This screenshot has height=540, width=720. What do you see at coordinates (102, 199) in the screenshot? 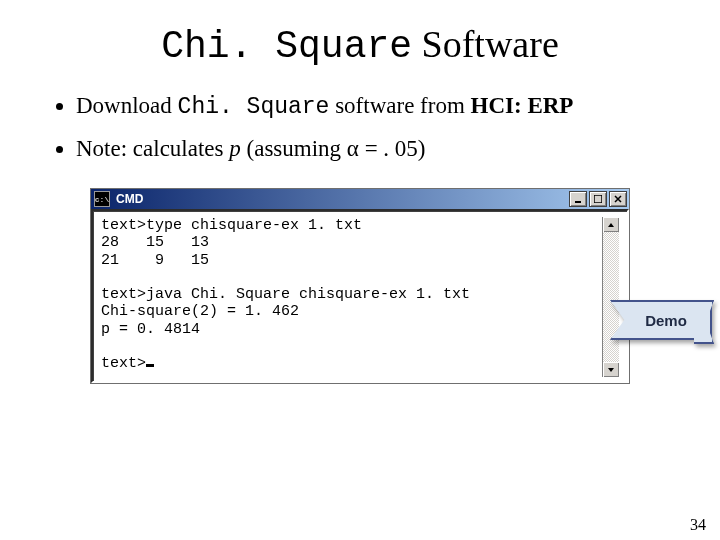
I see `cmd-system-icon: c:\` at bounding box center [102, 199].